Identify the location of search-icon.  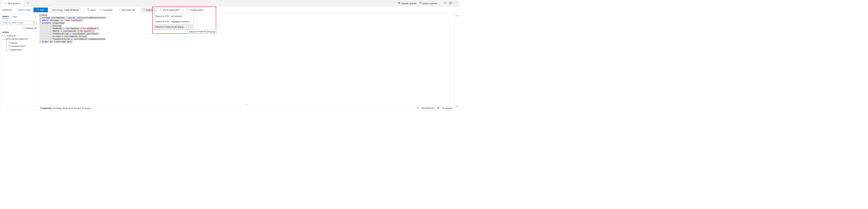
(34, 23).